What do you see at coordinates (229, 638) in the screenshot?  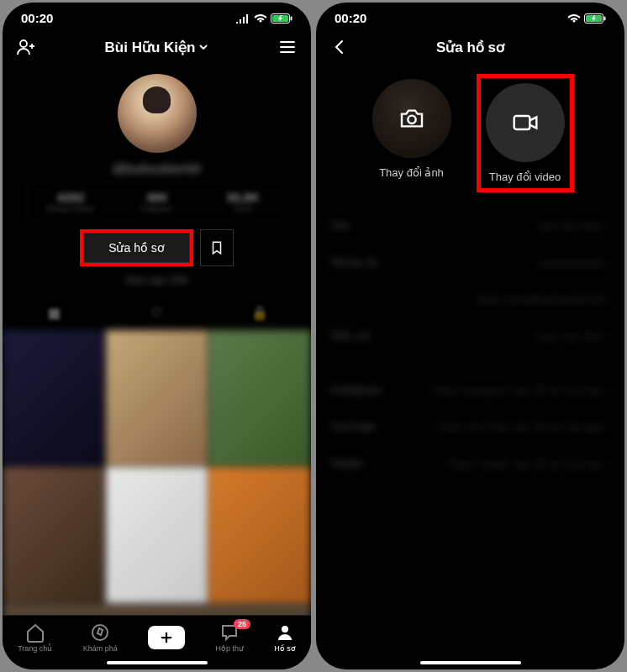 I see `nav-inbox: 25 Hộp thư` at bounding box center [229, 638].